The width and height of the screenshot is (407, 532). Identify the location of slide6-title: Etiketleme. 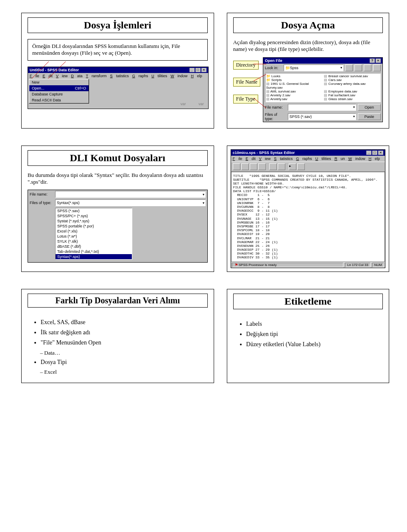
(308, 301).